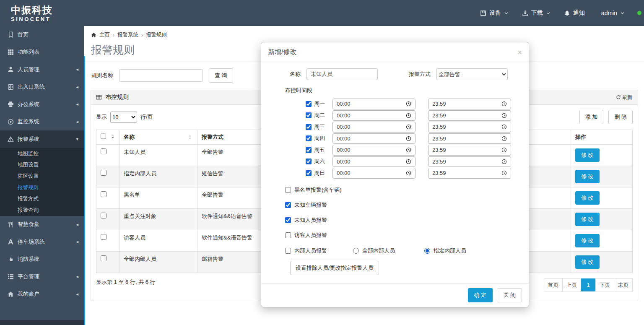  Describe the element at coordinates (28, 176) in the screenshot. I see `sidebar-subitem-label: 防区设置` at that location.